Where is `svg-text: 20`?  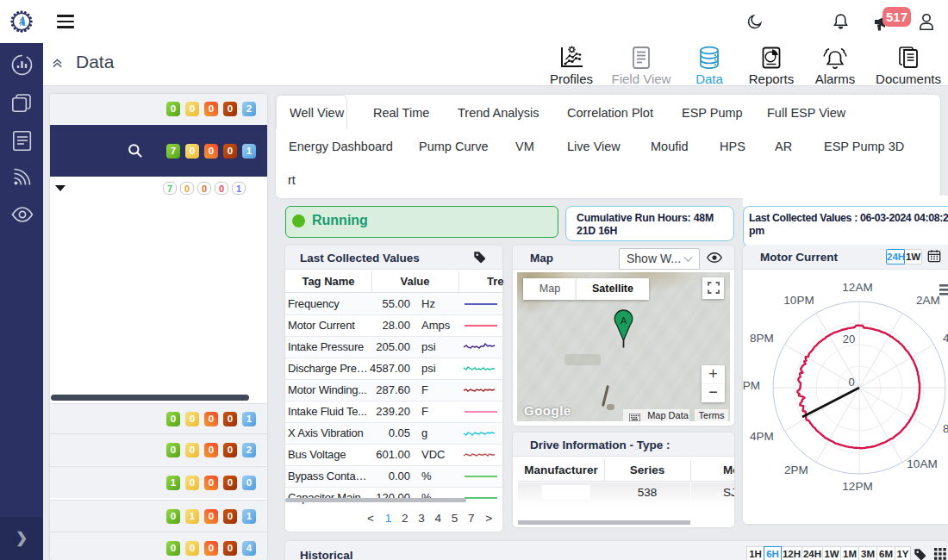
svg-text: 20 is located at coordinates (849, 339).